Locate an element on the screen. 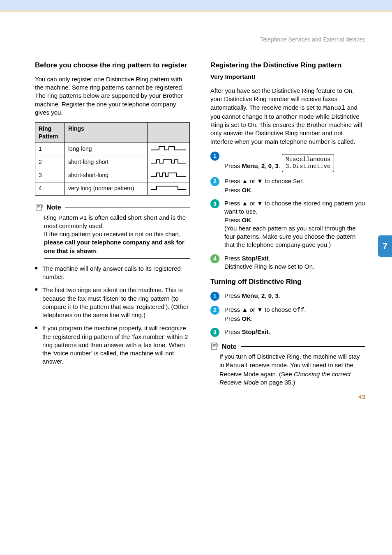  lcd-line-2: 3.Distinctive is located at coordinates (308, 166).